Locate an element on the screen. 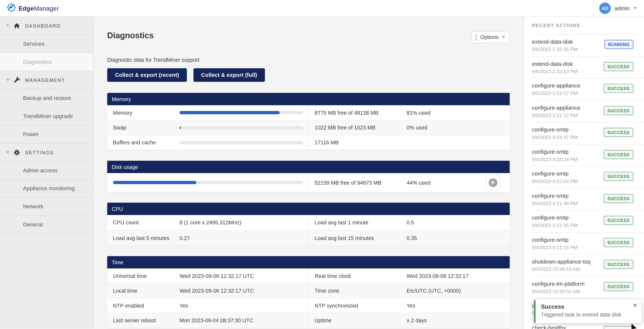 This screenshot has height=329, width=644. universal-time-label: Universal time is located at coordinates (144, 276).